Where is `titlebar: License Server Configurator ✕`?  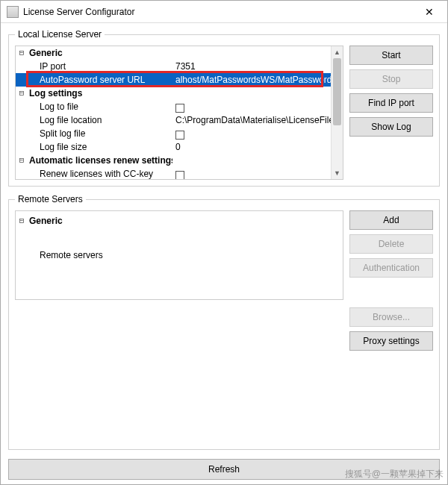 titlebar: License Server Configurator ✕ is located at coordinates (224, 12).